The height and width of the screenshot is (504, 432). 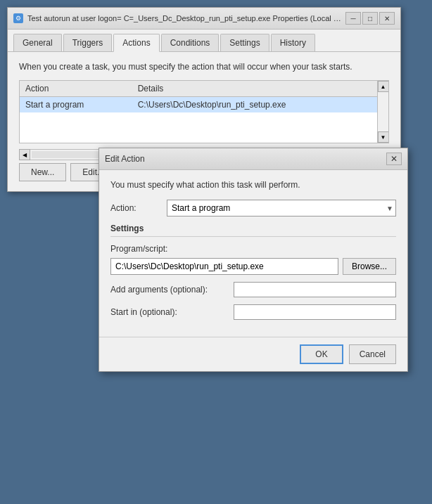 I want to click on minimize-button: ─, so click(x=353, y=18).